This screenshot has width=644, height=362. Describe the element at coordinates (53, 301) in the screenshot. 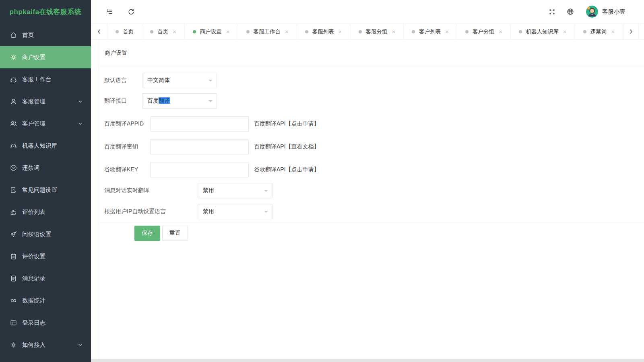

I see `sidebar-item-label: 数据统计` at that location.